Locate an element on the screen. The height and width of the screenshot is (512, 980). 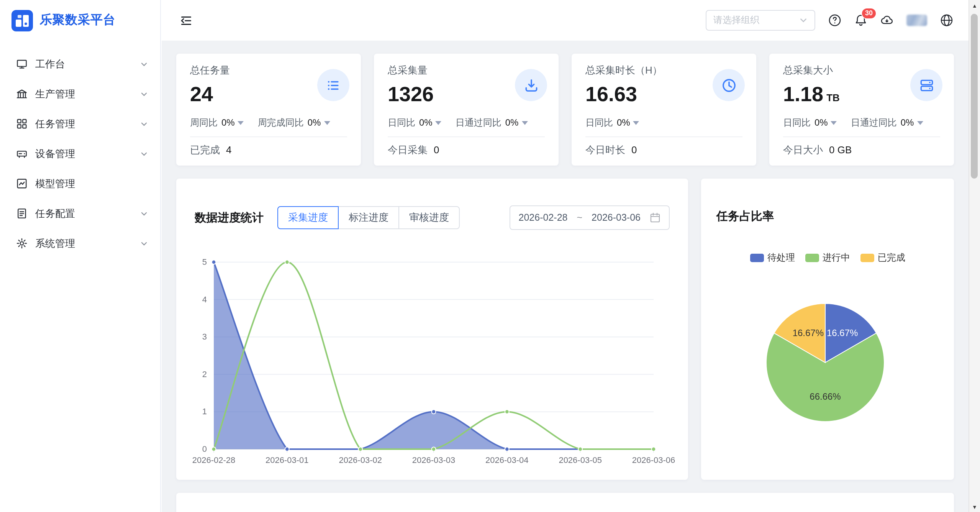
sidebar-item-label: 系统管理 is located at coordinates (55, 243).